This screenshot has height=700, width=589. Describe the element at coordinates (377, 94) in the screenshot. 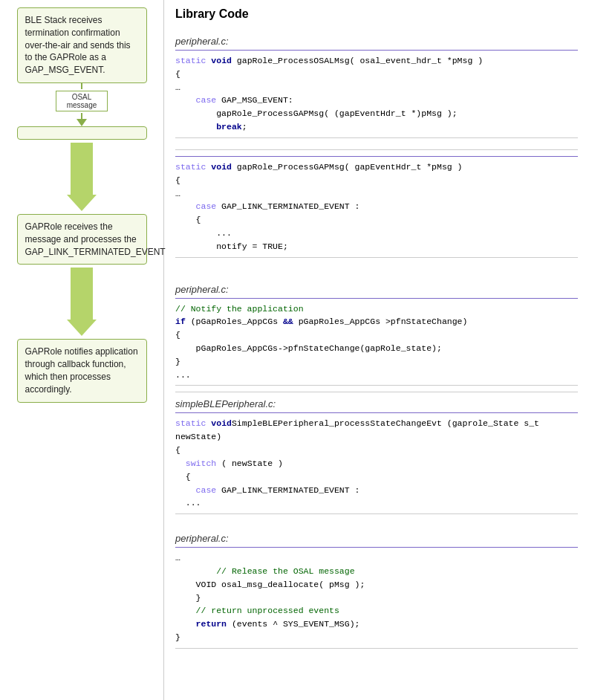

I see `code-block-1: static void gapRole_ProcessOSALMsg( osal…` at that location.